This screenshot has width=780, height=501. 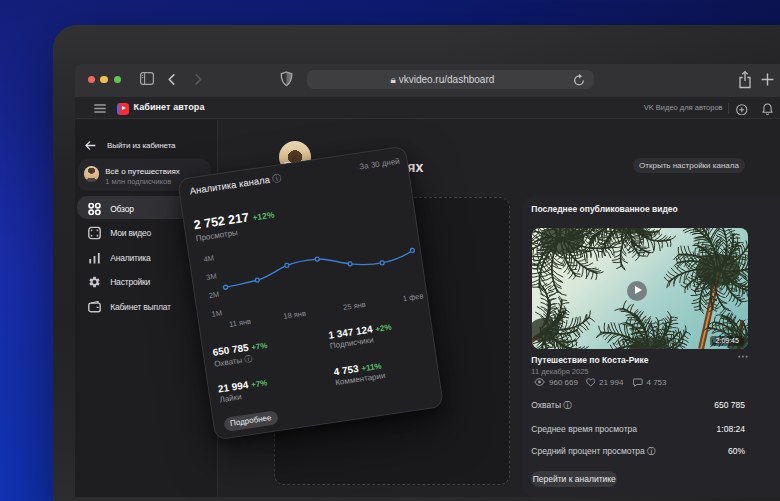 What do you see at coordinates (413, 297) in the screenshot?
I see `svg-text: 1 фев` at bounding box center [413, 297].